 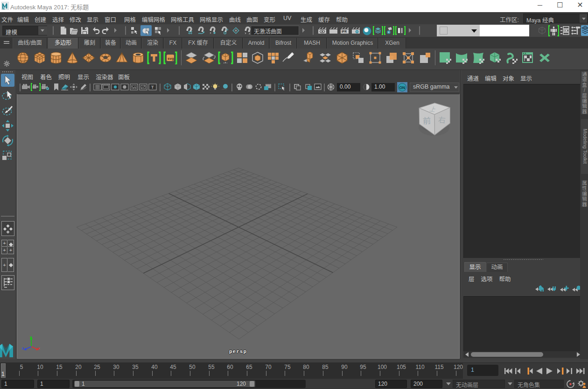 I want to click on svg-text: z, so click(x=23, y=348).